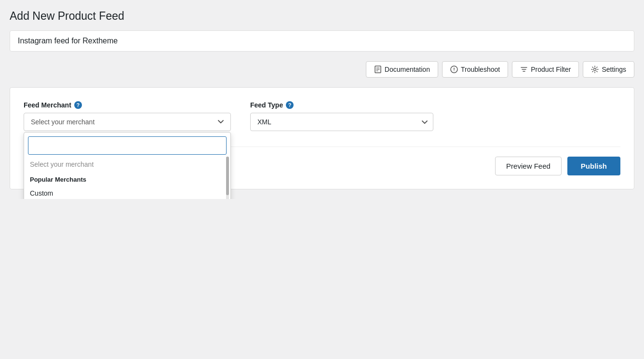 This screenshot has height=359, width=644. Describe the element at coordinates (127, 178) in the screenshot. I see `merchant-group-label: Popular Merchants` at that location.